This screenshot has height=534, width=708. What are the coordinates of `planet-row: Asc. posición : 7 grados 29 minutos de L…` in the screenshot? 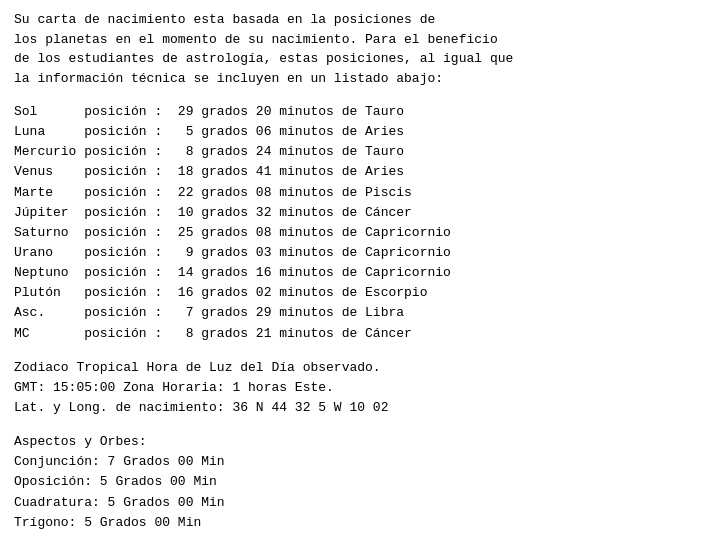 It's located at (354, 313).